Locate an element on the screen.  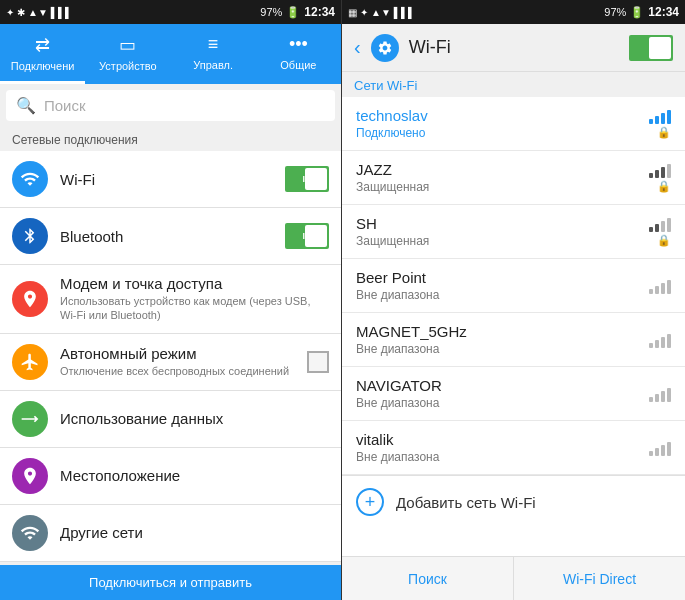
section-header: Сетевые подключения is located at coordinates (170, 139).